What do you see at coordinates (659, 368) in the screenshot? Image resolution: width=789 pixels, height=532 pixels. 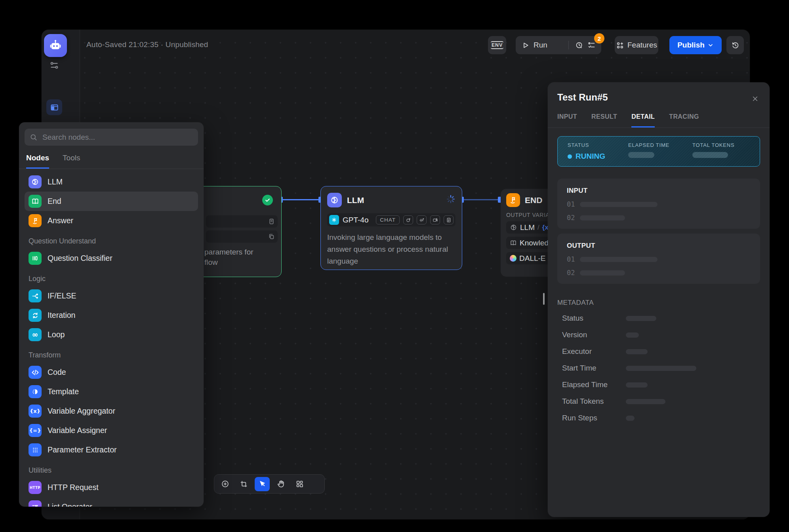 I see `meta-row-start-time: Start Time` at bounding box center [659, 368].